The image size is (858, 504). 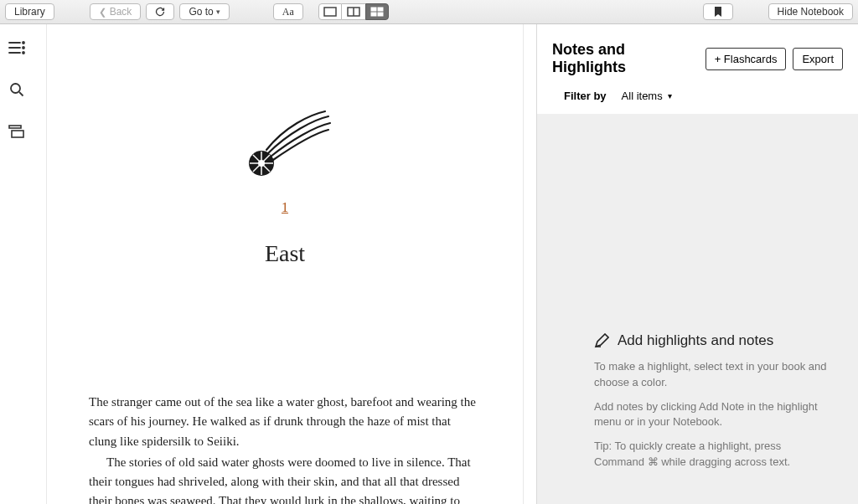 What do you see at coordinates (285, 449) in the screenshot?
I see `body-text: The stranger came out of the sea like a …` at bounding box center [285, 449].